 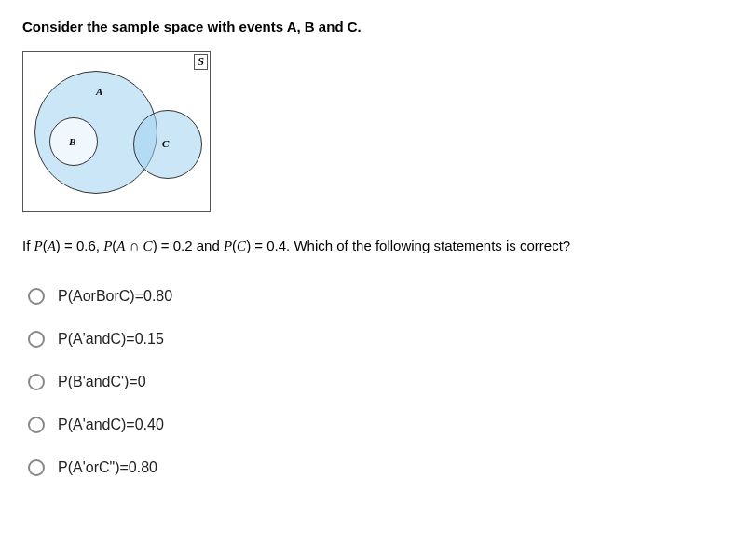 What do you see at coordinates (378, 339) in the screenshot?
I see `option-2: P(A'andC)=0.15` at bounding box center [378, 339].